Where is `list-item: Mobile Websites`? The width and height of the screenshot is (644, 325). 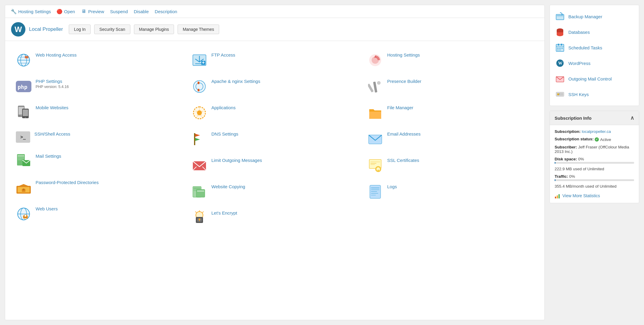
list-item: Mobile Websites is located at coordinates (99, 113).